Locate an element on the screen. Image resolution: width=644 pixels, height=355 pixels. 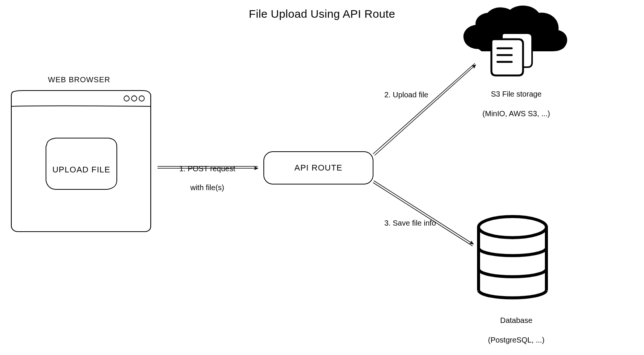
s3-subtitle: (MinIO, AWS S3, ...) is located at coordinates (516, 114).